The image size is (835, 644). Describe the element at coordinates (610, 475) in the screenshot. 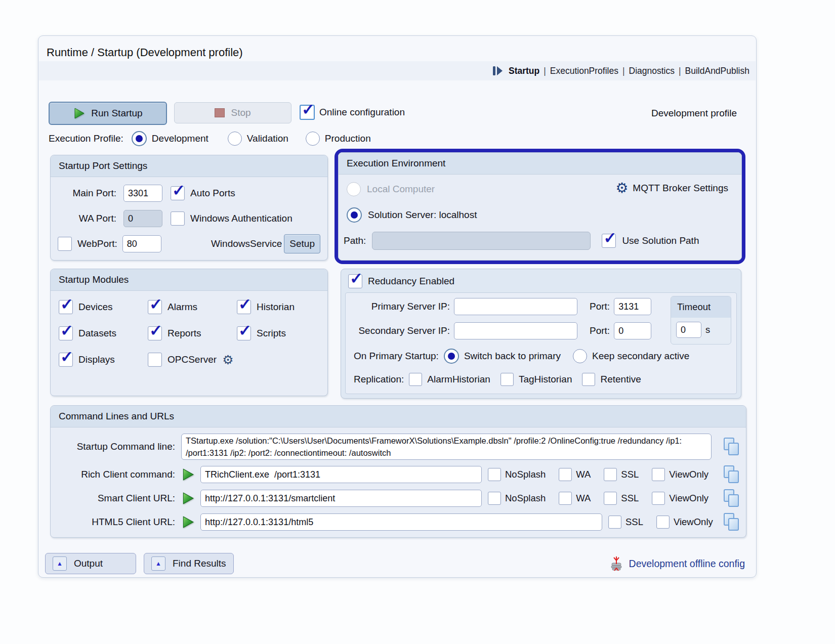

I see `rich-ssl-checkbox` at that location.